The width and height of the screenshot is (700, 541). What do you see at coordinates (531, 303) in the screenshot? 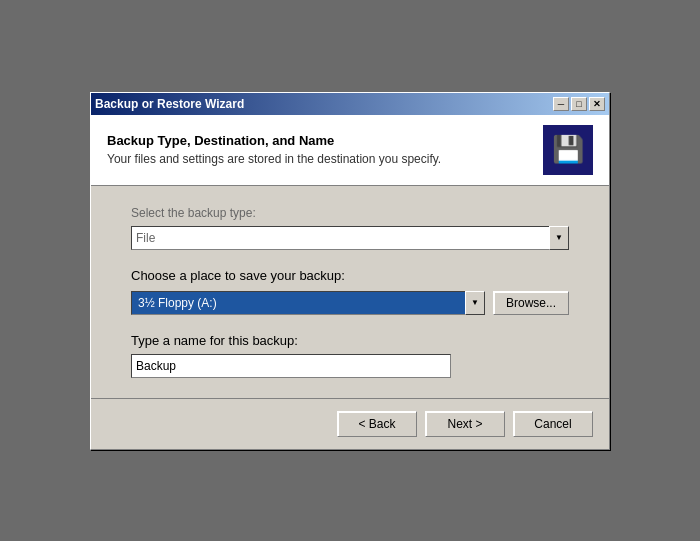
I see `browse-button: Browse...` at bounding box center [531, 303].